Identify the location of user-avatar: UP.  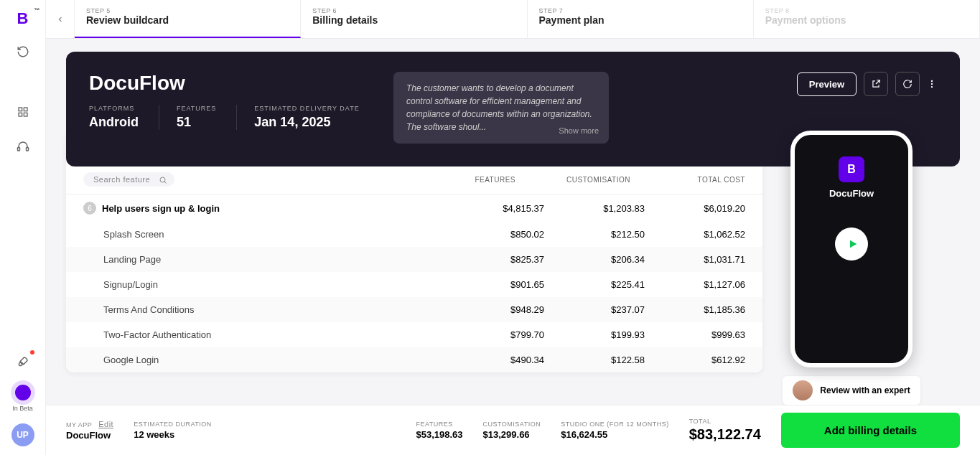
(23, 435).